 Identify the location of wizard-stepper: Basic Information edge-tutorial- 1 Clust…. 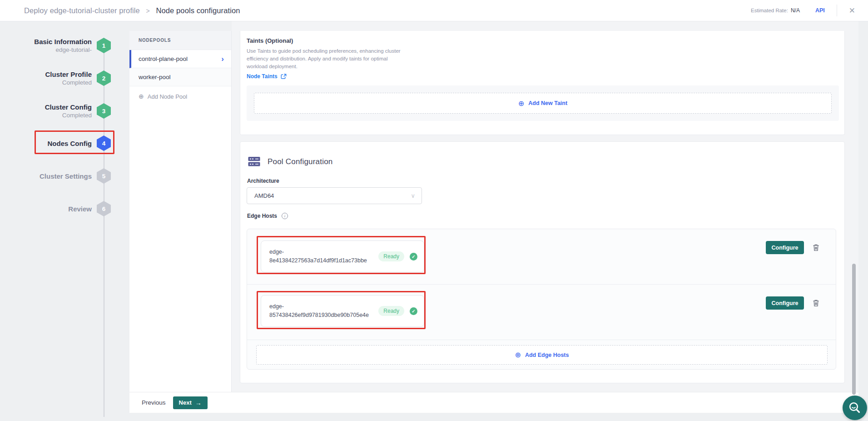
(64, 221).